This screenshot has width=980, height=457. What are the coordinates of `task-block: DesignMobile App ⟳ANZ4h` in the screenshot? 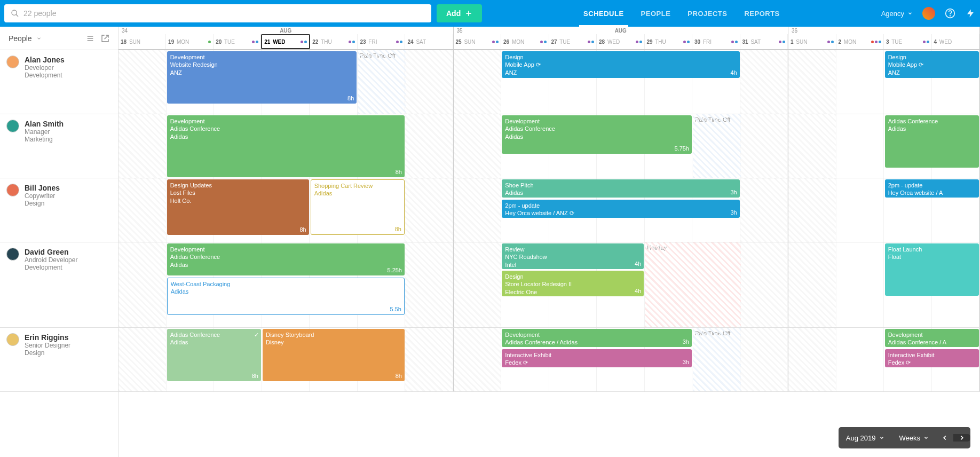 It's located at (620, 65).